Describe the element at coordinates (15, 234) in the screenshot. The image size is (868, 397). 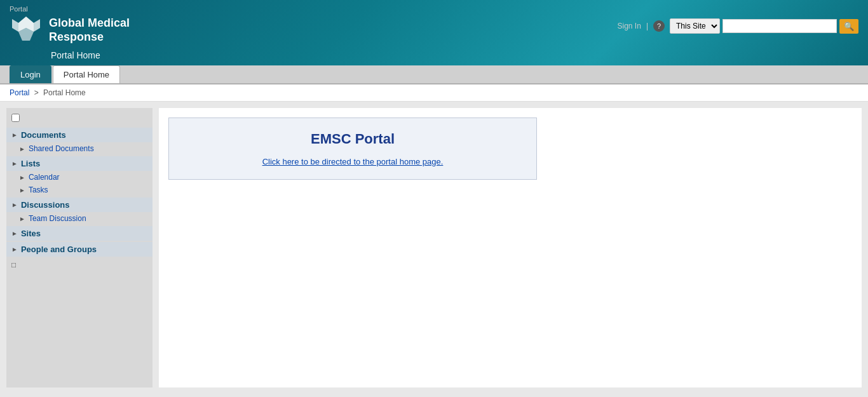
I see `sites-arrow-icon: ►` at that location.